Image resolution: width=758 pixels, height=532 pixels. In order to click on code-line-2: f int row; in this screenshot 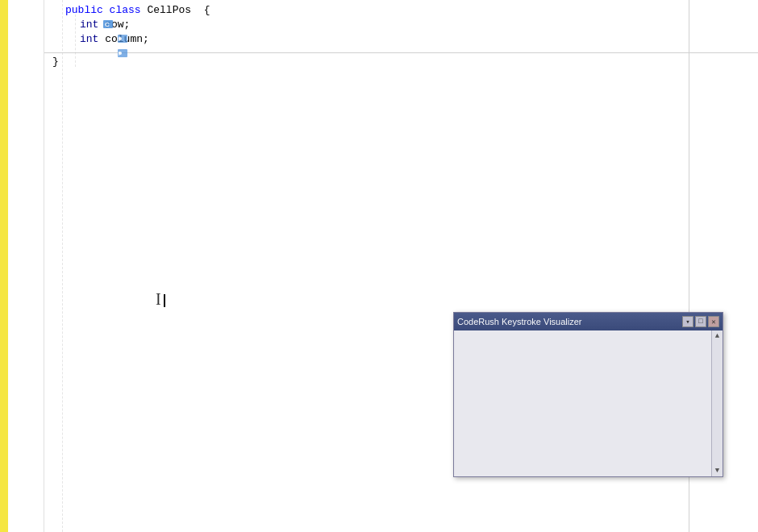, I will do `click(402, 25)`.